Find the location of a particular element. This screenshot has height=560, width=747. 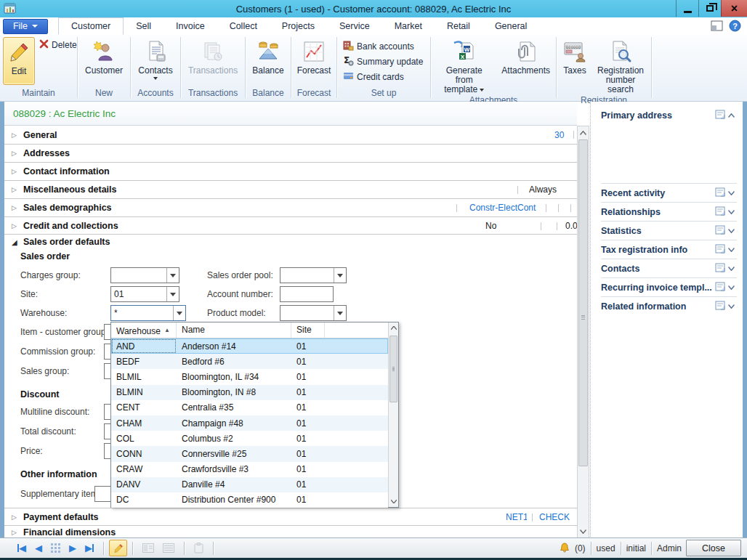

ribbon-tab: Market is located at coordinates (408, 26).